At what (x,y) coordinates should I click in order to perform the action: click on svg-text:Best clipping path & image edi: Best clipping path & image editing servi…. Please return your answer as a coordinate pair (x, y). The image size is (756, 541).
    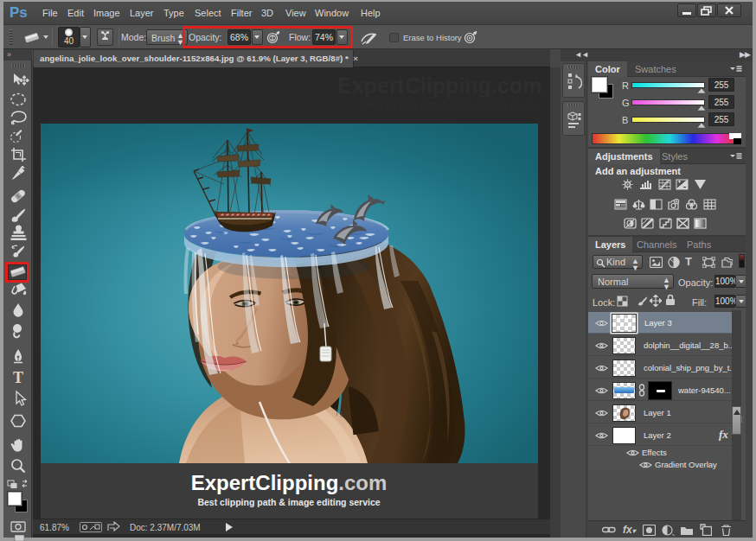
    Looking at the image, I should click on (289, 502).